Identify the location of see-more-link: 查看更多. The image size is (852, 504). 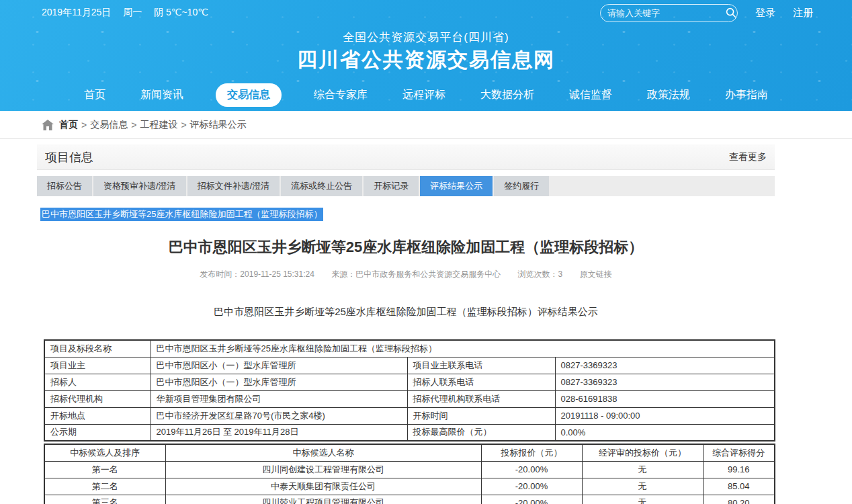
(748, 157).